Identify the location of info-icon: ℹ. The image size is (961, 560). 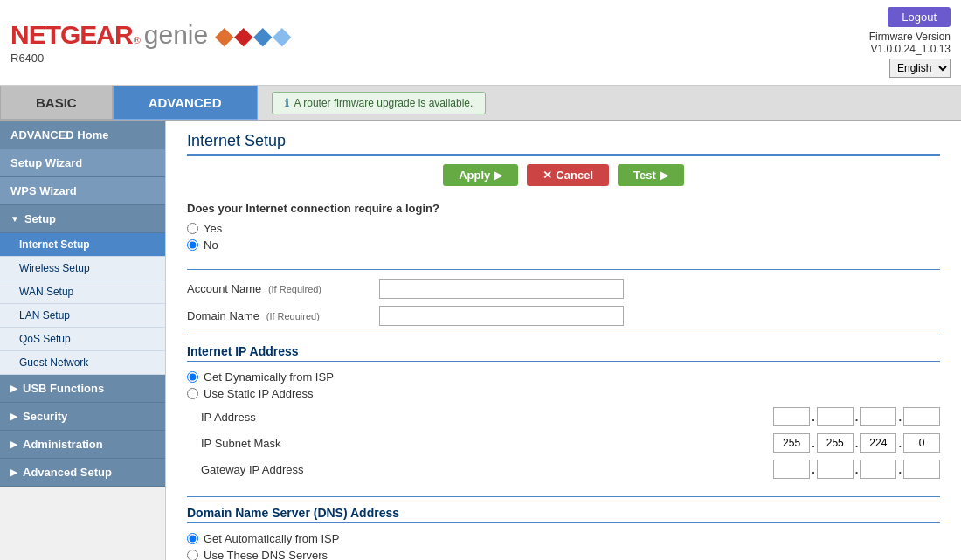
(287, 103).